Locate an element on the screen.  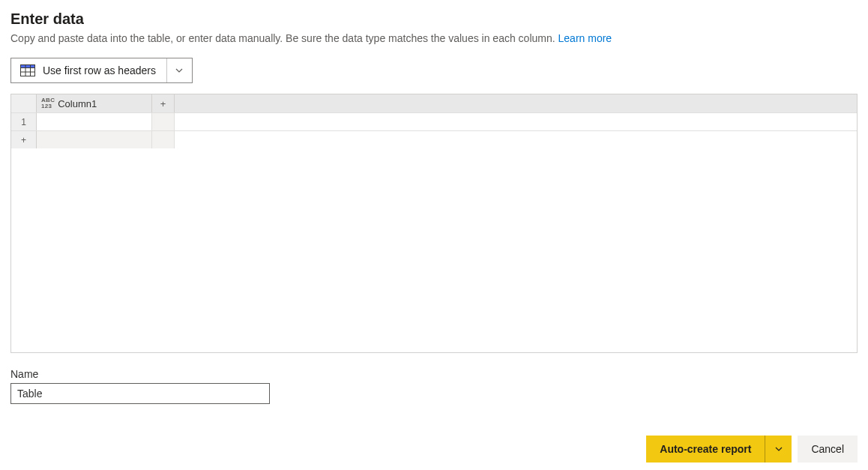
auto-create-report-split-button: Auto-create report is located at coordinates (719, 449).